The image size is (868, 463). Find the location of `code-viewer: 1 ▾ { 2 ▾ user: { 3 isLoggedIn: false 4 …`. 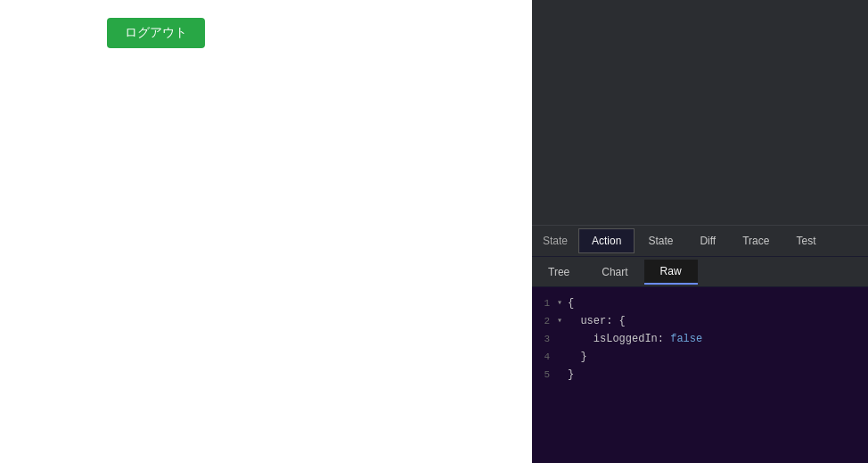

code-viewer: 1 ▾ { 2 ▾ user: { 3 isLoggedIn: false 4 … is located at coordinates (700, 375).